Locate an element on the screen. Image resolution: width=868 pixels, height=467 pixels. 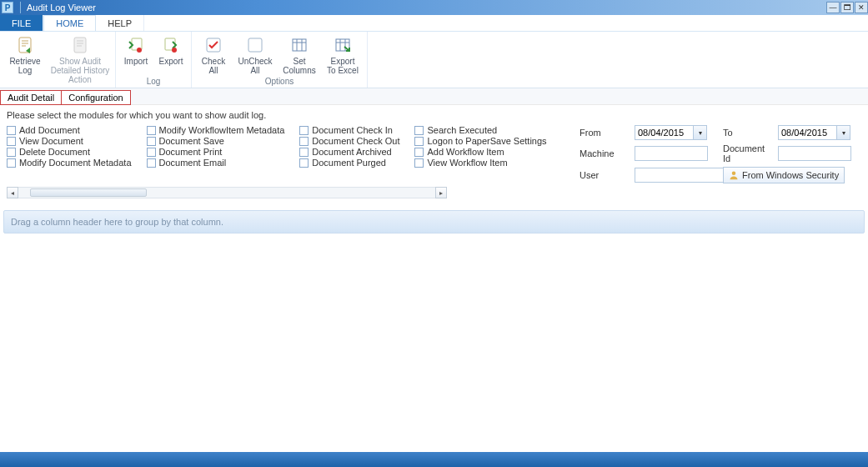
ribbon-body: Retrieve Log Show Audit Detailed History… is located at coordinates (434, 60).